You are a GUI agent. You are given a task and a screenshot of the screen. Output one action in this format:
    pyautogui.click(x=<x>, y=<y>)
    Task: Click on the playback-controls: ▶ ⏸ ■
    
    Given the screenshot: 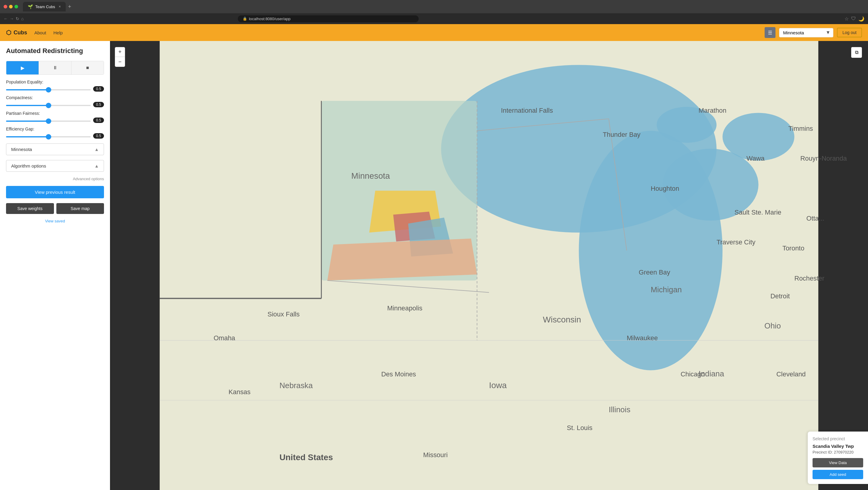 What is the action you would take?
    pyautogui.click(x=55, y=68)
    